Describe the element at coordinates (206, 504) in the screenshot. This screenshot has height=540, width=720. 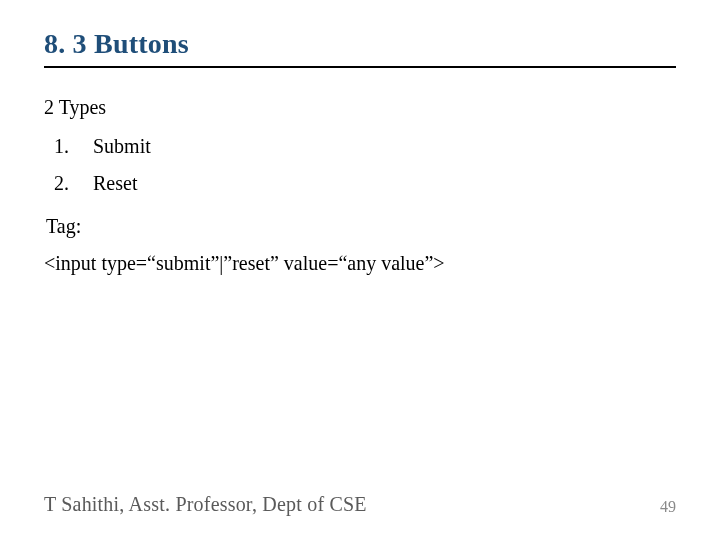
I see `author-line: T Sahithi, Asst. Professor, Dept of CSE` at that location.